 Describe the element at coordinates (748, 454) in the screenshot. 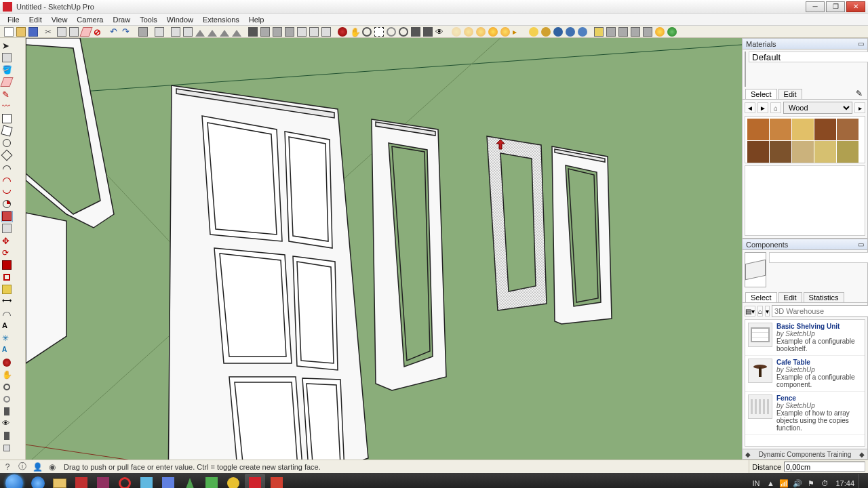

I see `footer-collapse-icon: ◆` at that location.